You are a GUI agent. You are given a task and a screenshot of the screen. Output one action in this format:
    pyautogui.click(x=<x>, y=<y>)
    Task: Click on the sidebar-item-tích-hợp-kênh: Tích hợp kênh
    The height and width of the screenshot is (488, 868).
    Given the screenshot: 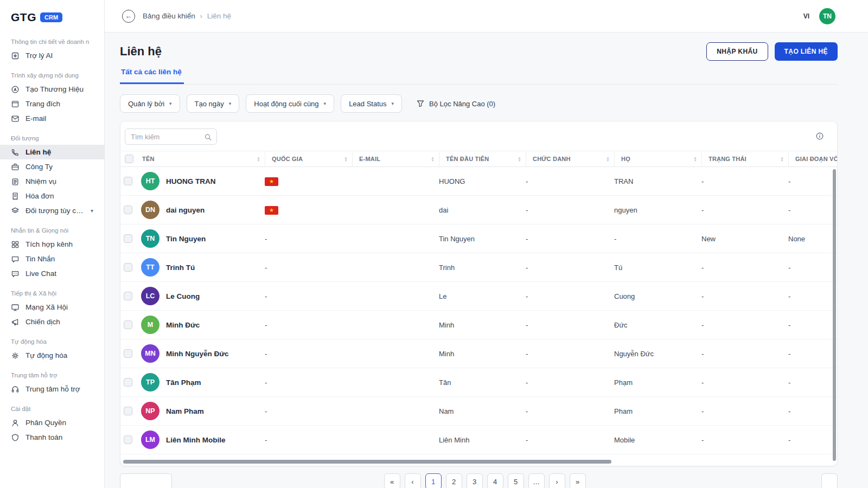 What is the action you would take?
    pyautogui.click(x=52, y=244)
    